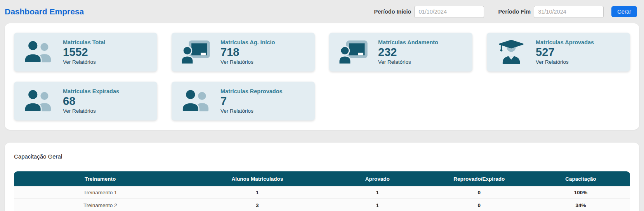 This screenshot has width=644, height=211. I want to click on header-aprovado: Aprovado, so click(377, 179).